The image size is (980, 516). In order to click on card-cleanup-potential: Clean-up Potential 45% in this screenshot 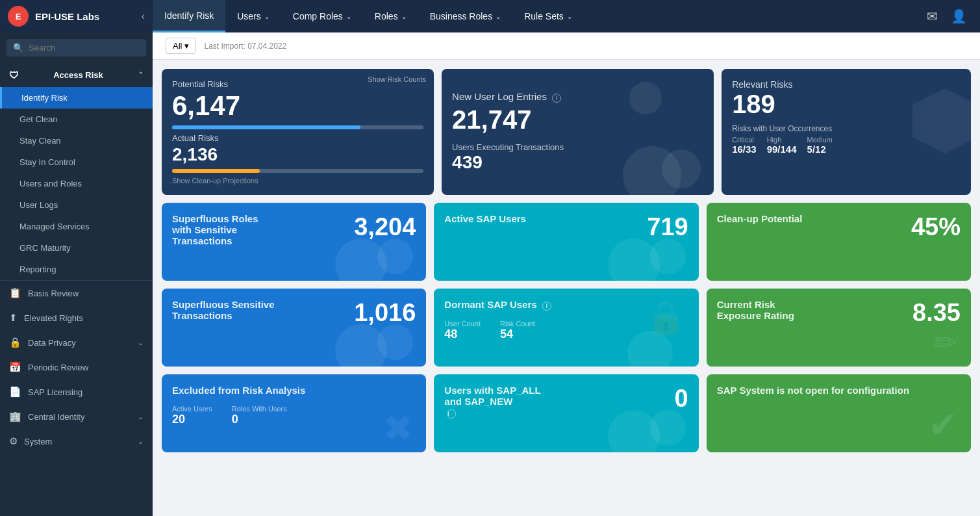, I will do `click(839, 242)`.